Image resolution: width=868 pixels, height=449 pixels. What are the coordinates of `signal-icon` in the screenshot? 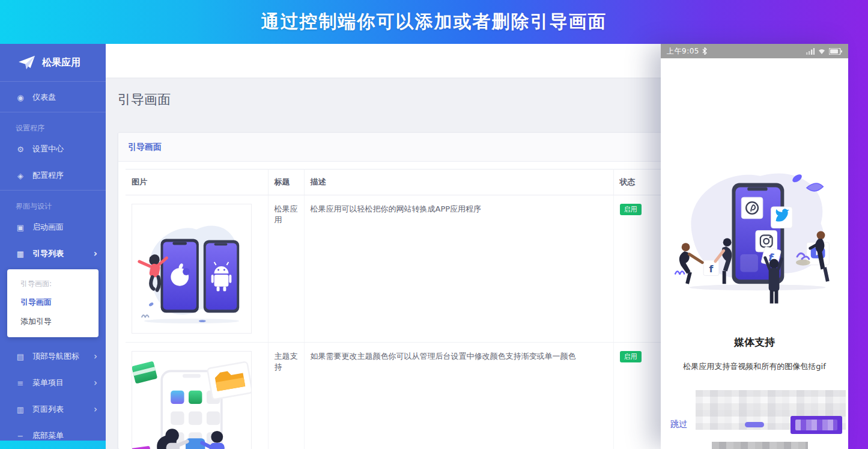 It's located at (810, 52).